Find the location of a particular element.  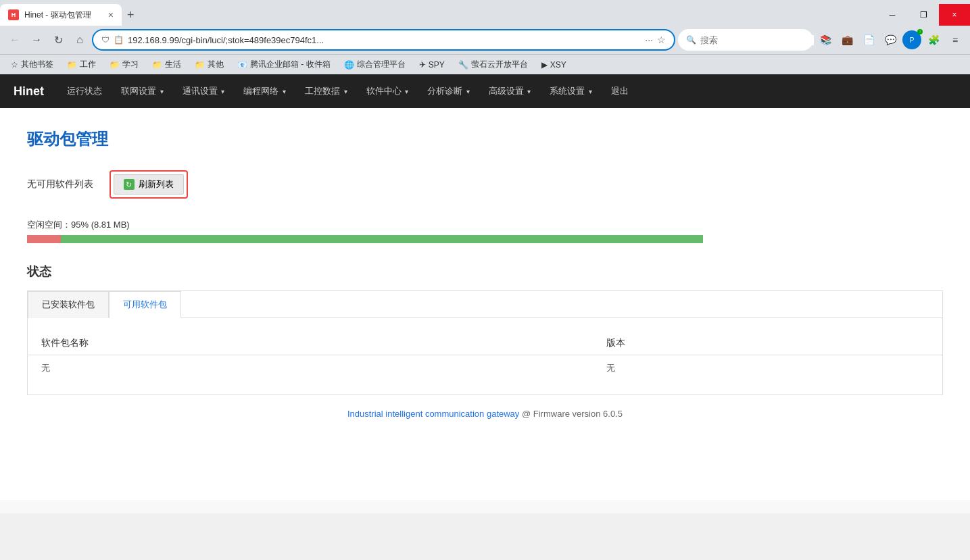

col-header-name: 软件包名称 is located at coordinates (310, 343).